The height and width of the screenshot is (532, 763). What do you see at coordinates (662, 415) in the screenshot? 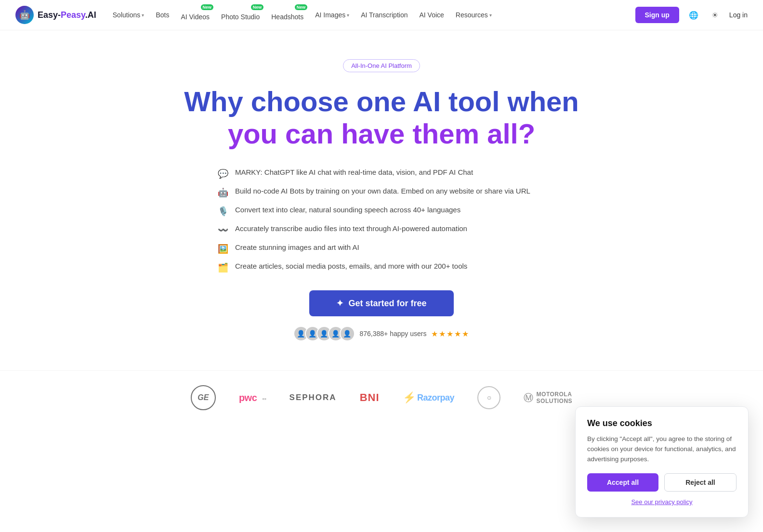
I see `cookie-banner: We use cookies By clicking "Accept all",…` at bounding box center [662, 415].